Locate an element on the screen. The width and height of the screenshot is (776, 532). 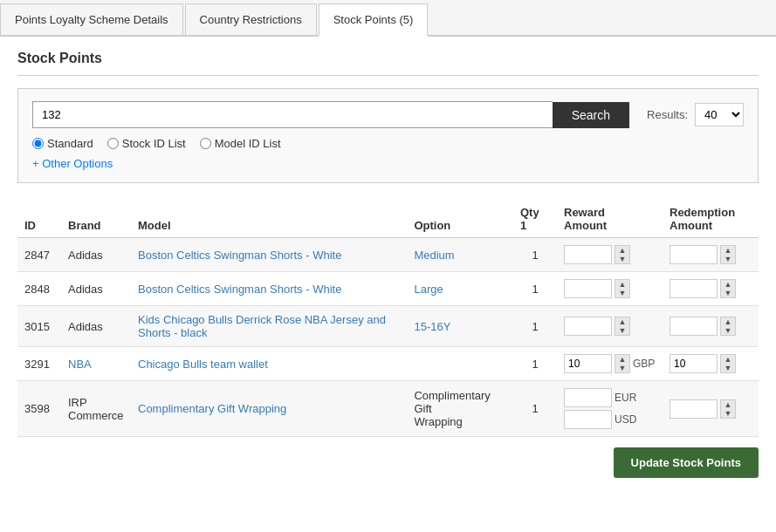
th-option: Option is located at coordinates (460, 220).